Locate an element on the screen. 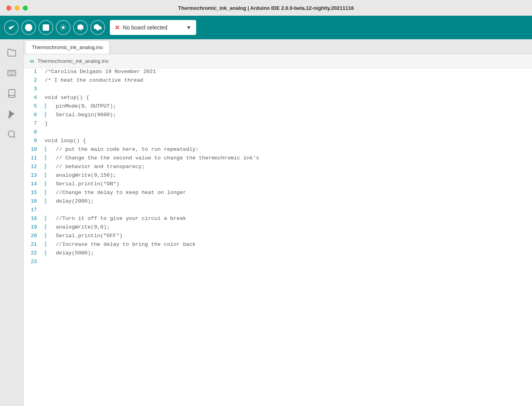 Image resolution: width=532 pixels, height=406 pixels. line-content: // behavior and transparecy; is located at coordinates (288, 166).